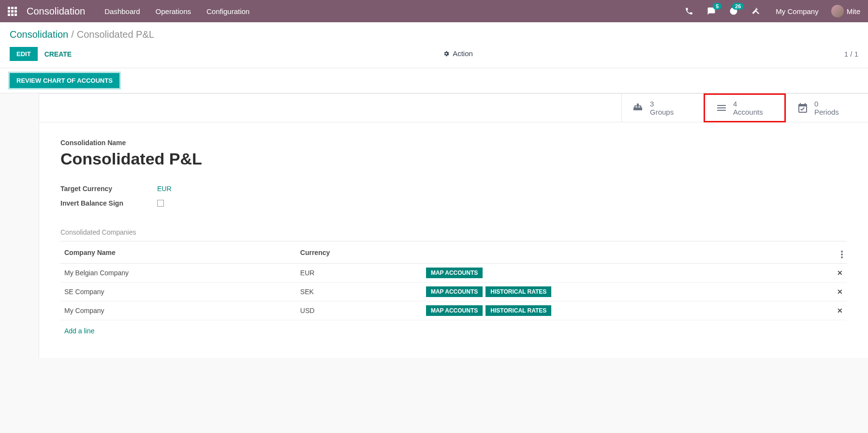  What do you see at coordinates (662, 104) in the screenshot?
I see `stat-groups-count: 3` at bounding box center [662, 104].